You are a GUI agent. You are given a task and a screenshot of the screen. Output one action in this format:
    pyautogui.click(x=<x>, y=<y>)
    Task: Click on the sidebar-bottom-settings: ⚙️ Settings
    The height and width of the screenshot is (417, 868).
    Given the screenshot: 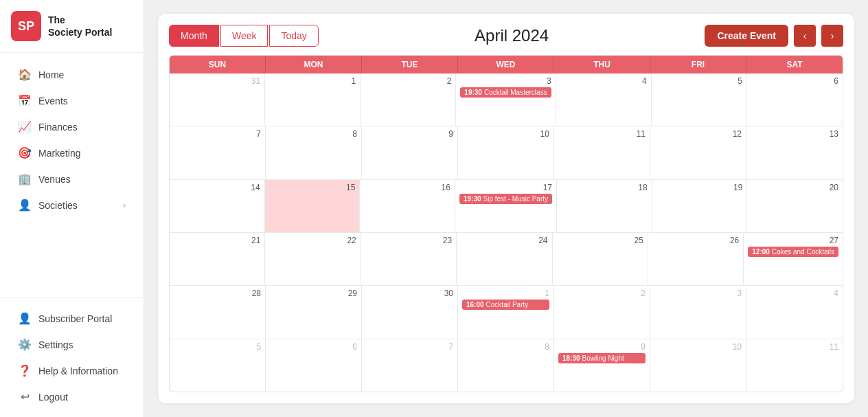 What is the action you would take?
    pyautogui.click(x=71, y=345)
    